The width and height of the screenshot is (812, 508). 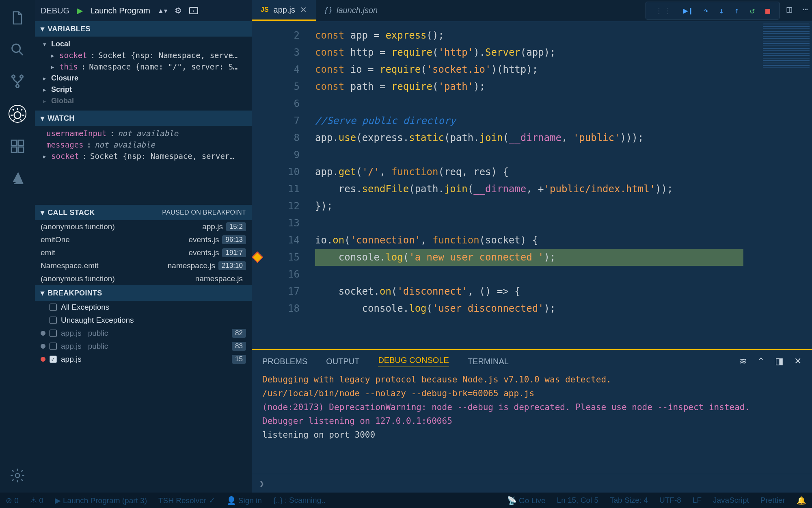 I want to click on var-socket: ▸socket: Socket {nsp: Namespace, serve…, so click(x=143, y=55).